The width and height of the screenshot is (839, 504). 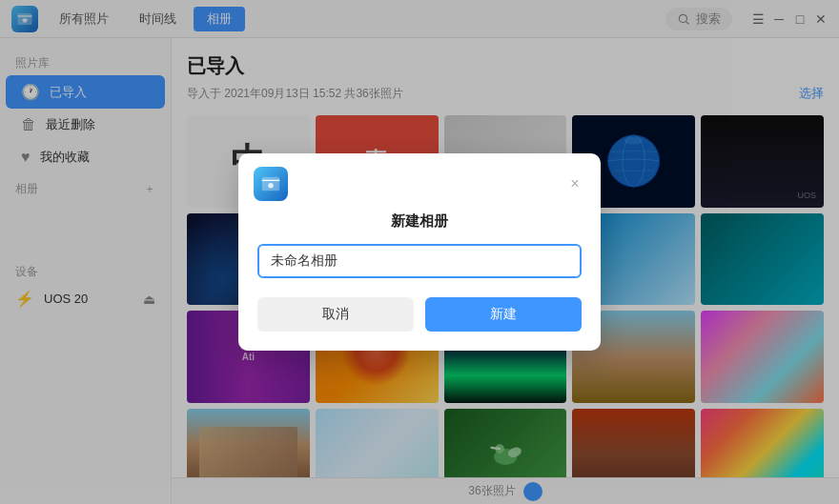 What do you see at coordinates (420, 261) in the screenshot?
I see `album-name-input` at bounding box center [420, 261].